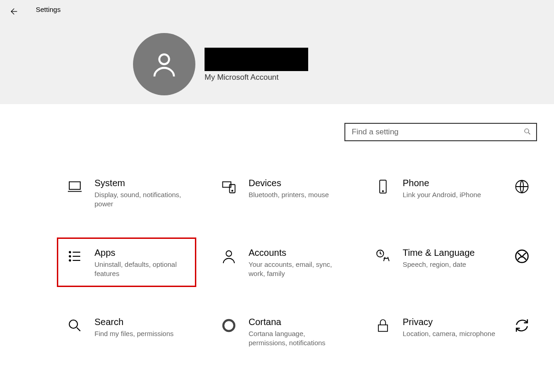  What do you see at coordinates (297, 338) in the screenshot?
I see `tile-desc: Cortana language, permissions, notificat…` at bounding box center [297, 338].